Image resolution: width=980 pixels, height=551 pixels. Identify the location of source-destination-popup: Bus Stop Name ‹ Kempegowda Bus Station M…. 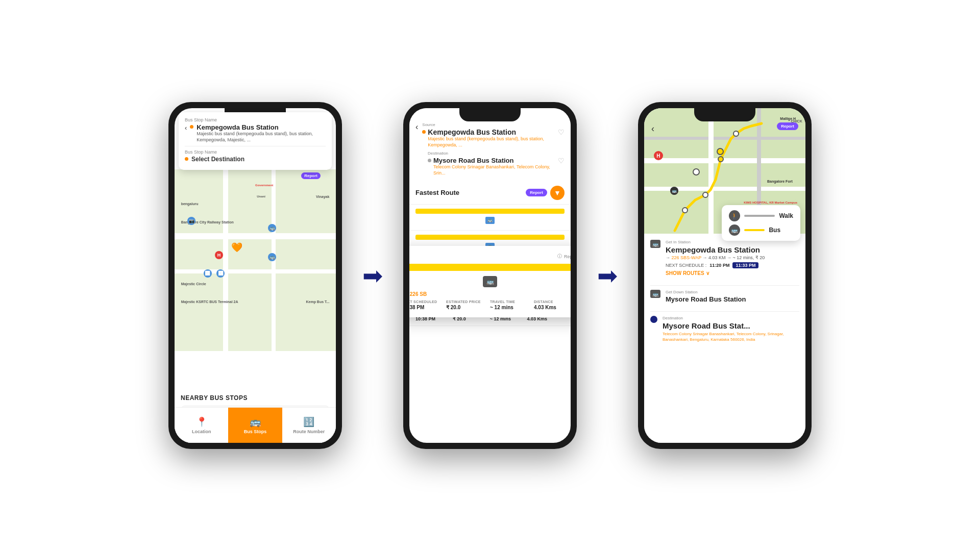
(255, 141).